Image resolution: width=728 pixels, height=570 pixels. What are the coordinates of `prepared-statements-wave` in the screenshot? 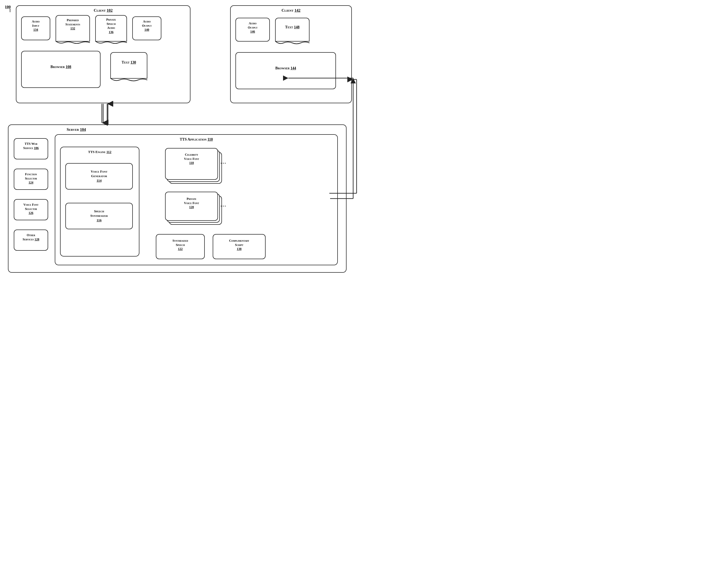 It's located at (73, 43).